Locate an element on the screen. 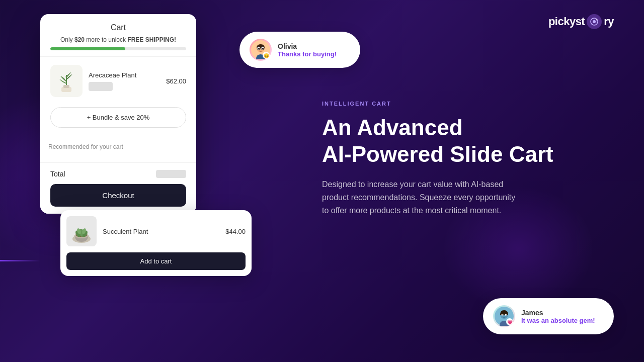 Image resolution: width=644 pixels, height=362 pixels. cart-footer: Total Checkout is located at coordinates (118, 188).